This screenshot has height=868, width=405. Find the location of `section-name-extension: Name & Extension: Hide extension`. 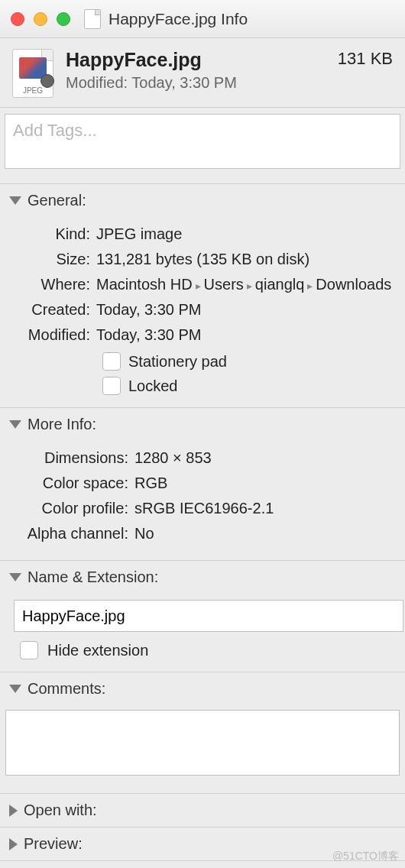

section-name-extension: Name & Extension: Hide extension is located at coordinates (202, 617).